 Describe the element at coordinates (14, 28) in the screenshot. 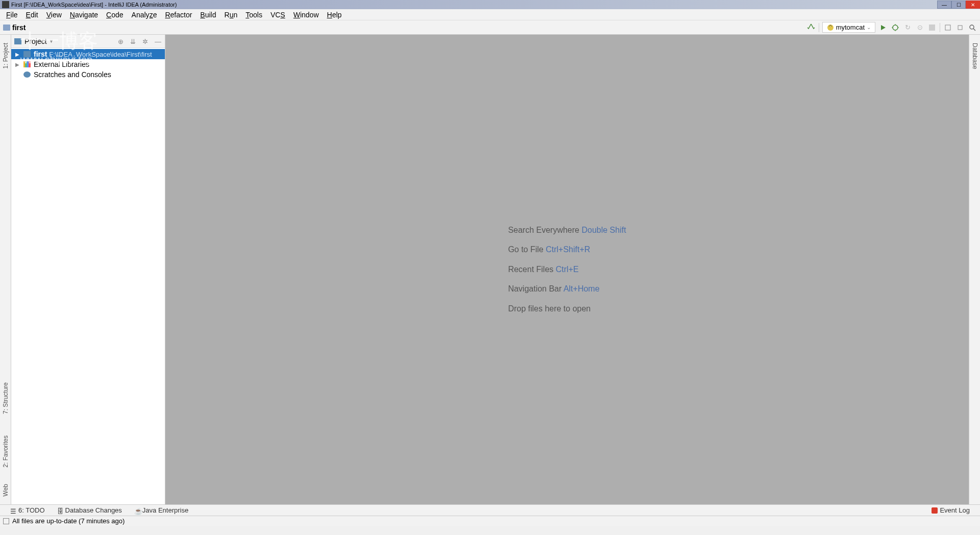

I see `breadcrumb: first` at that location.